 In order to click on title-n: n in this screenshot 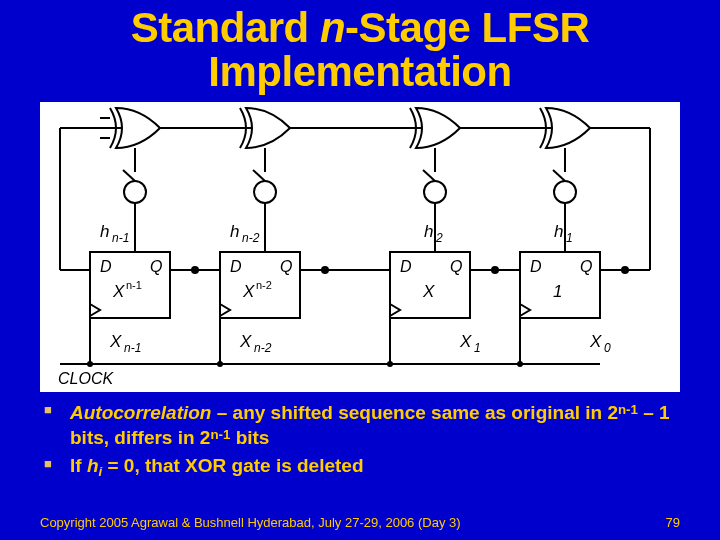, I will do `click(332, 28)`.